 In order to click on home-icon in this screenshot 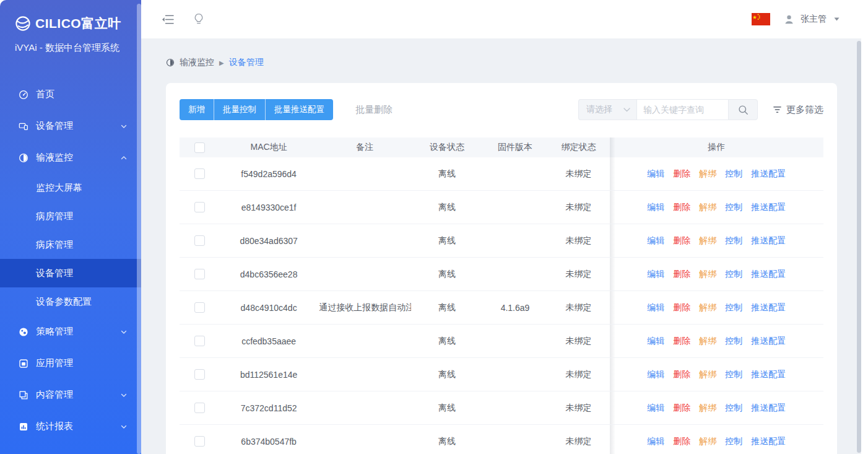, I will do `click(24, 95)`.